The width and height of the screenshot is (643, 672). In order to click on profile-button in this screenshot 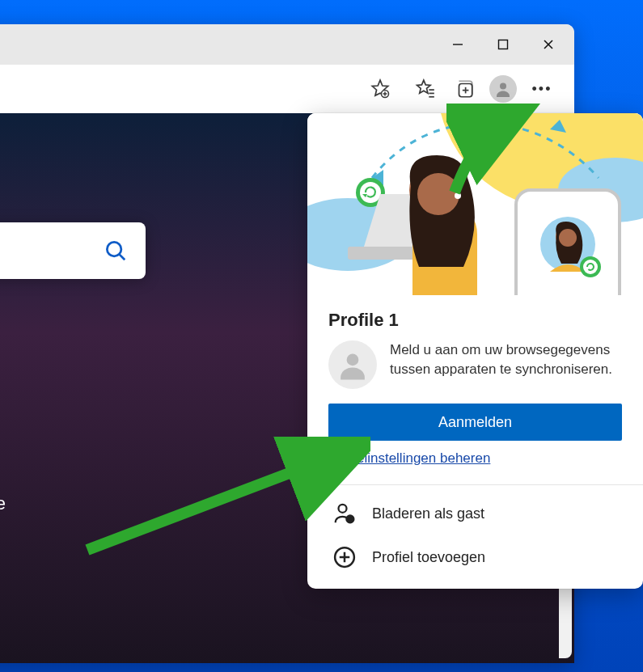, I will do `click(503, 89)`.